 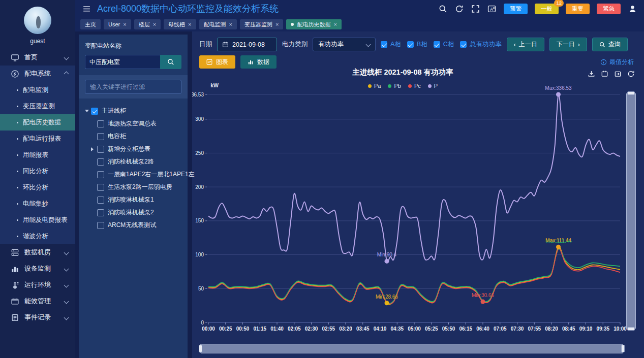 What do you see at coordinates (114, 24) in the screenshot?
I see `tab-label: User` at bounding box center [114, 24].